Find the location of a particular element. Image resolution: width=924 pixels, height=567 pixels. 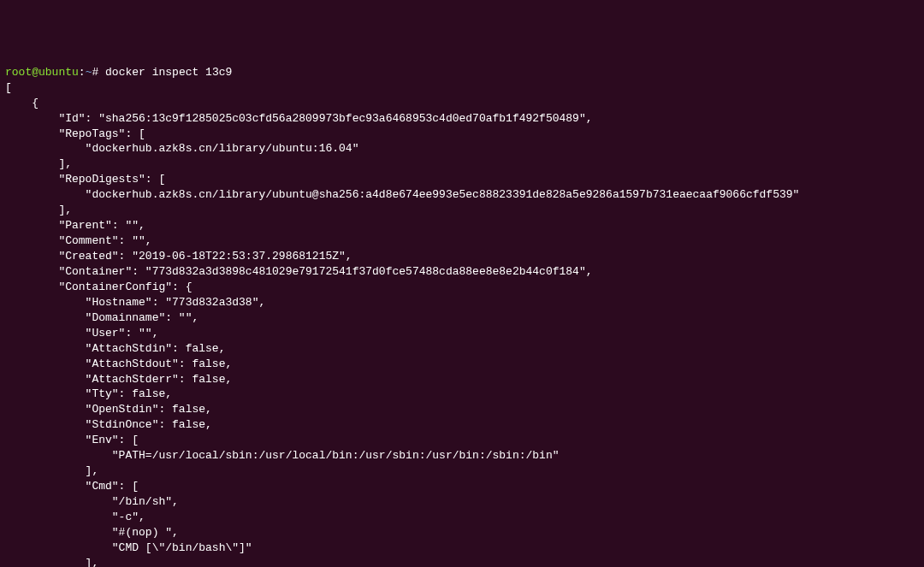

output-line: "RepoDigests": [ is located at coordinates (86, 180).